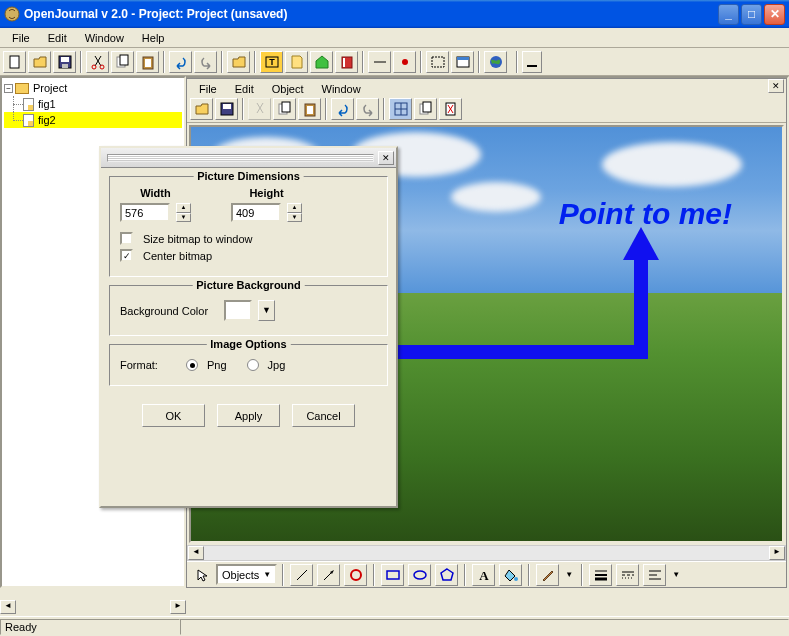  I want to click on menu-file: File, so click(21, 38).